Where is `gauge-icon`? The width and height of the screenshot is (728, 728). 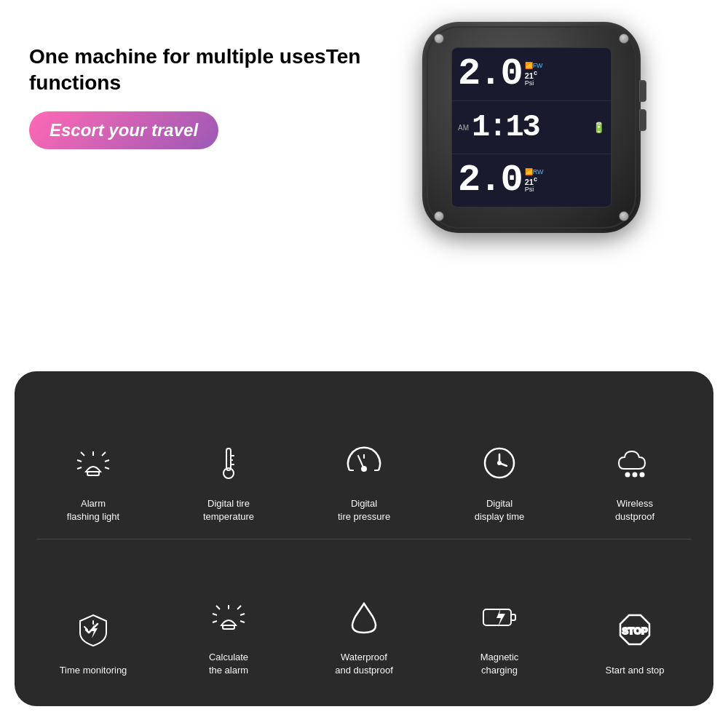
gauge-icon is located at coordinates (364, 463).